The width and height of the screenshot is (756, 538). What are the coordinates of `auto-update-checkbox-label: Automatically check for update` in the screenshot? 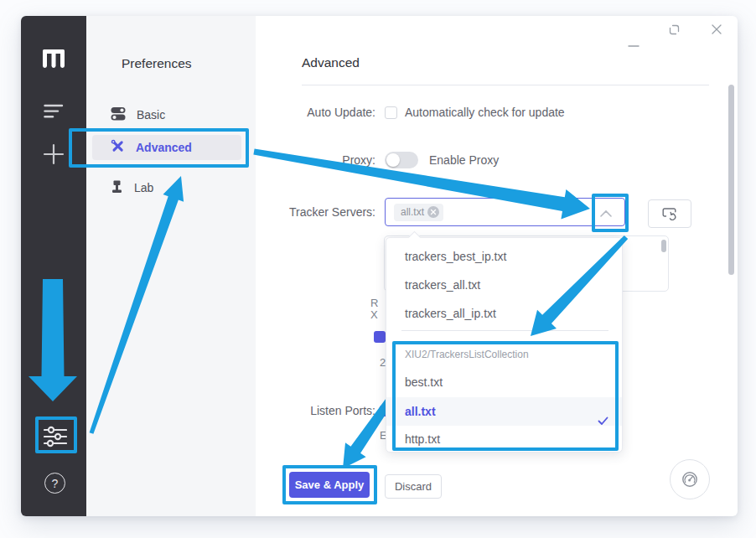 It's located at (484, 112).